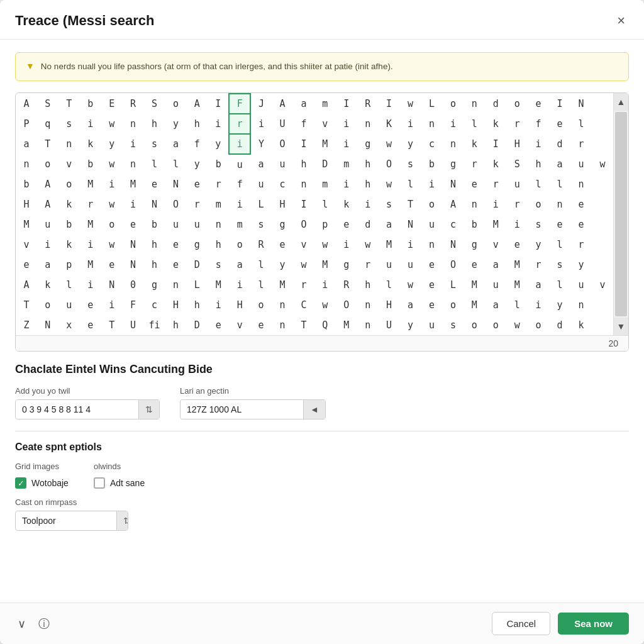 The width and height of the screenshot is (644, 644). Describe the element at coordinates (21, 624) in the screenshot. I see `footer-chevron-button: ∨` at that location.